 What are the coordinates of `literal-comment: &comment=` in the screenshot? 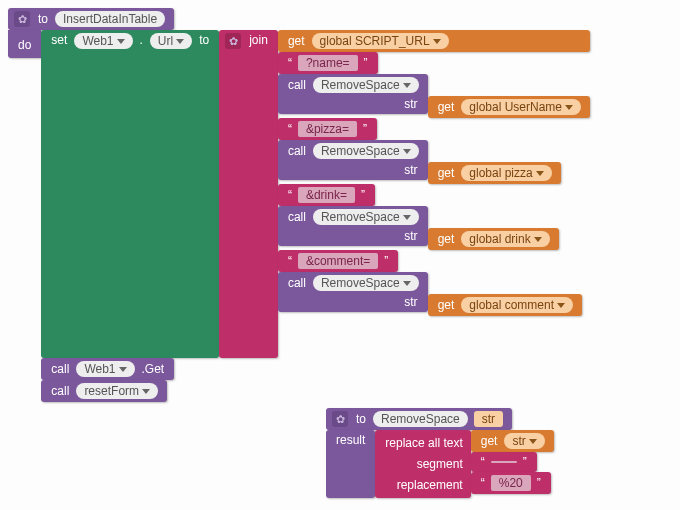 It's located at (338, 261).